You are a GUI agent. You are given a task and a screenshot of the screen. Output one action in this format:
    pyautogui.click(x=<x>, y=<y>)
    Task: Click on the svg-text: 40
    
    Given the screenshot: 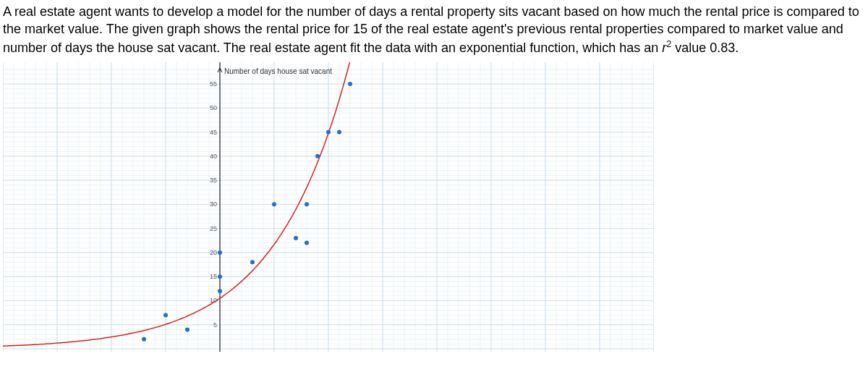 What is the action you would take?
    pyautogui.click(x=213, y=156)
    